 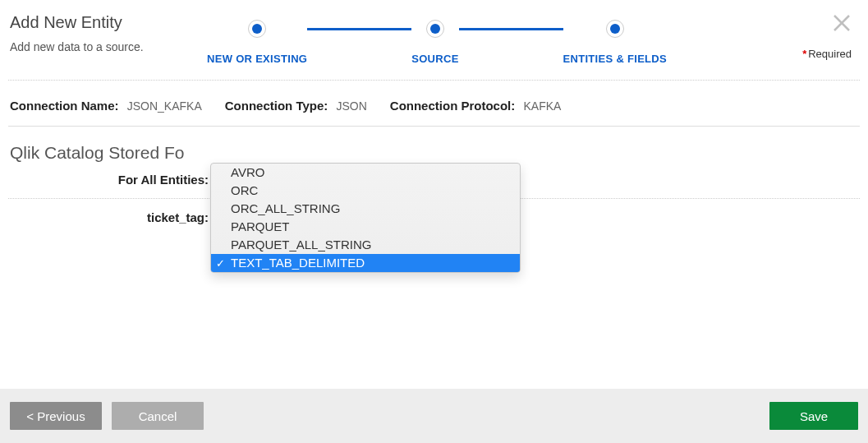 I want to click on connection-name-label: Connection Name:, so click(x=64, y=105).